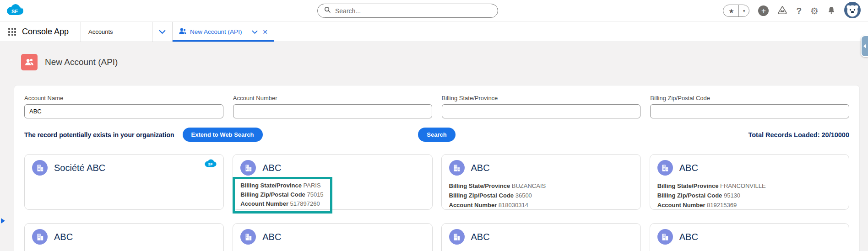 This screenshot has width=868, height=251. I want to click on tab-accounts: Accounts, so click(116, 32).